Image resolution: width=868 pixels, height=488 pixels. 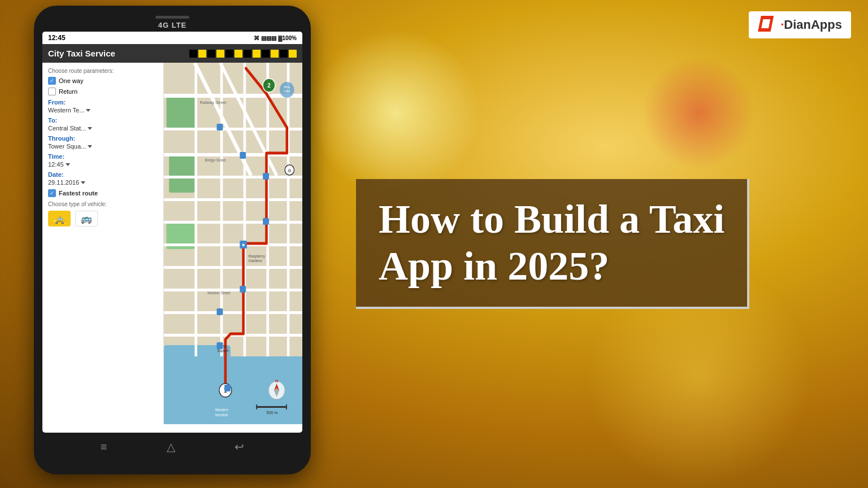 I want to click on headline-box: How to Build a Taxi App in 2025?, so click(x=553, y=244).